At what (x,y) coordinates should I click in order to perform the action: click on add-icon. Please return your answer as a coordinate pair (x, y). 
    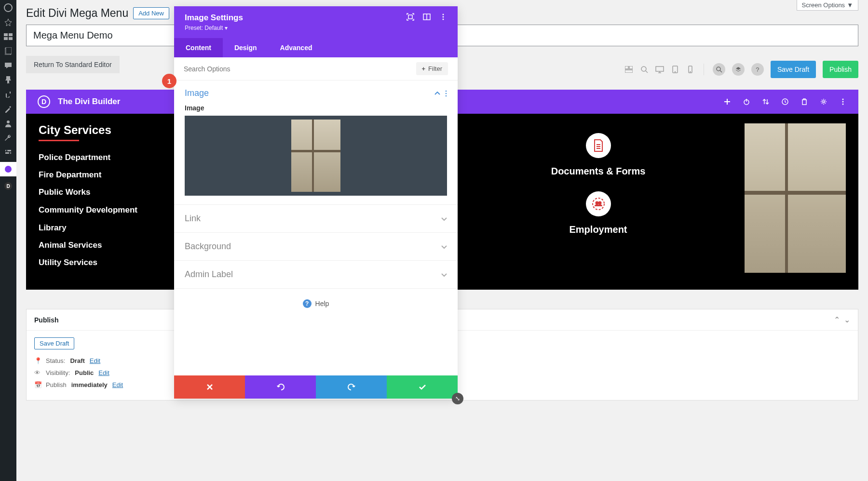
    Looking at the image, I should click on (727, 102).